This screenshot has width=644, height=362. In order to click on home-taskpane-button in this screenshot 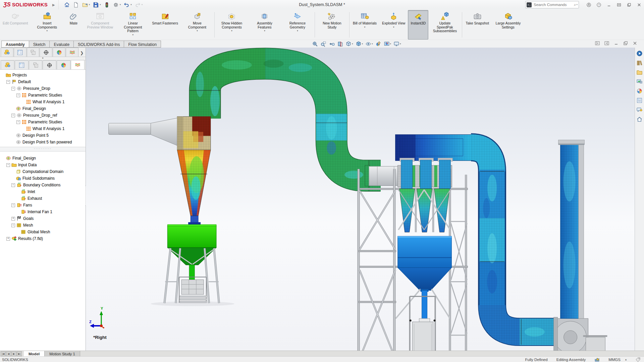, I will do `click(640, 119)`.